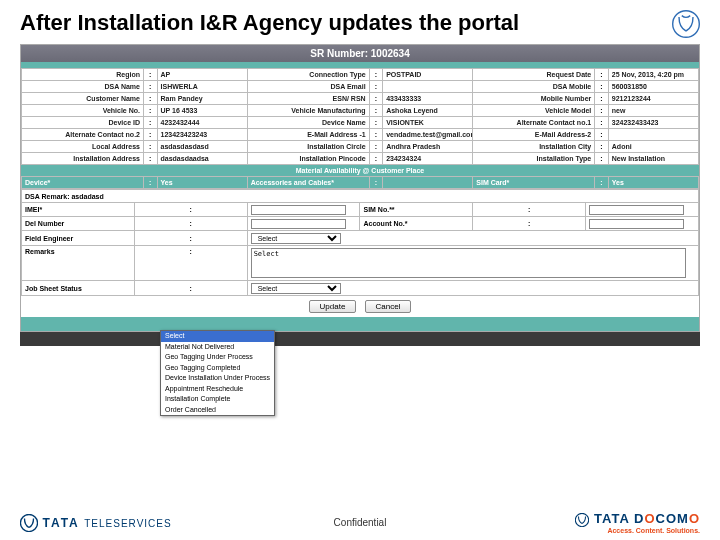 Image resolution: width=720 pixels, height=540 pixels. I want to click on table-row: DSA Remark: asdadasd, so click(360, 196).